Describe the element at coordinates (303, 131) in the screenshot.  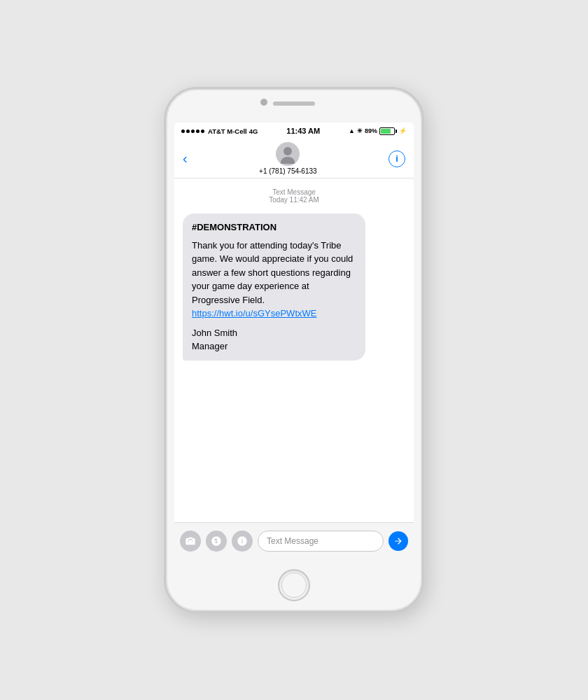
I see `time-display: 11:43 AM` at that location.